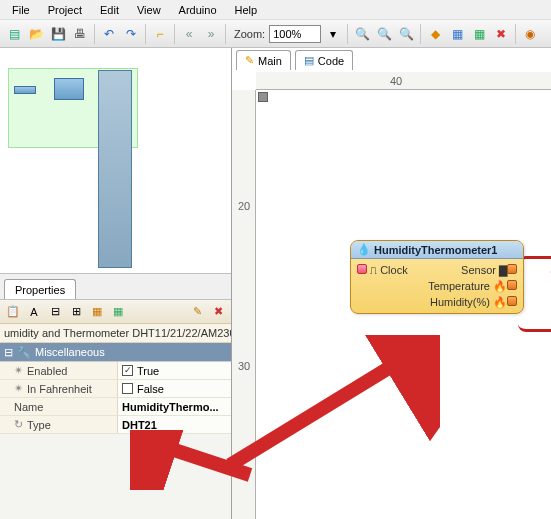 The height and width of the screenshot is (519, 551). Describe the element at coordinates (140, 425) in the screenshot. I see `prop-value: DHT21` at that location.